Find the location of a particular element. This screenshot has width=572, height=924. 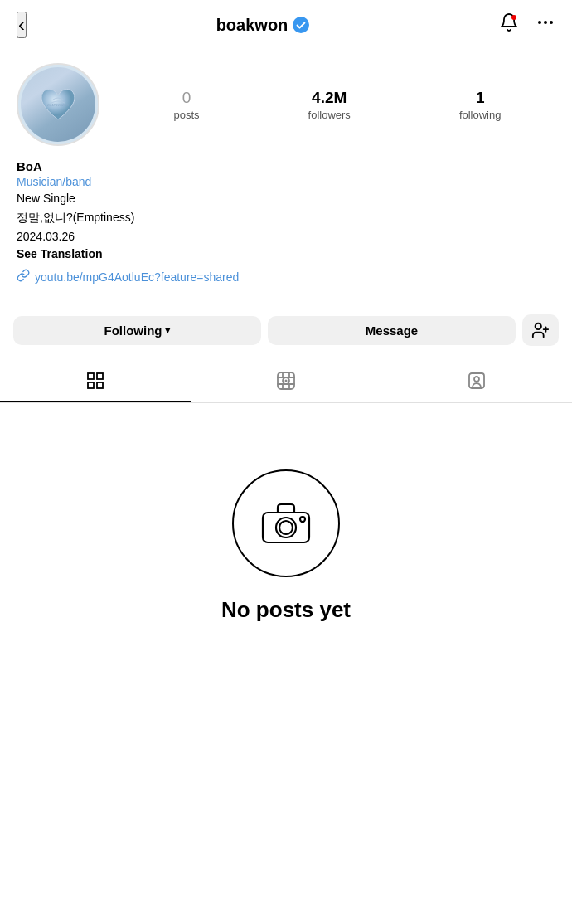

following-button: Following ▾ is located at coordinates (138, 330).